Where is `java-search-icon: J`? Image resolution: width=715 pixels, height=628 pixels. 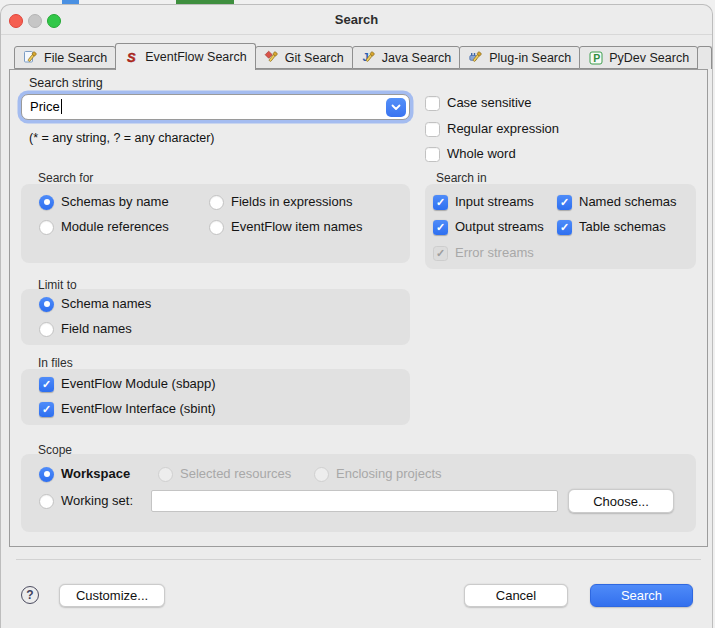
java-search-icon: J is located at coordinates (369, 58).